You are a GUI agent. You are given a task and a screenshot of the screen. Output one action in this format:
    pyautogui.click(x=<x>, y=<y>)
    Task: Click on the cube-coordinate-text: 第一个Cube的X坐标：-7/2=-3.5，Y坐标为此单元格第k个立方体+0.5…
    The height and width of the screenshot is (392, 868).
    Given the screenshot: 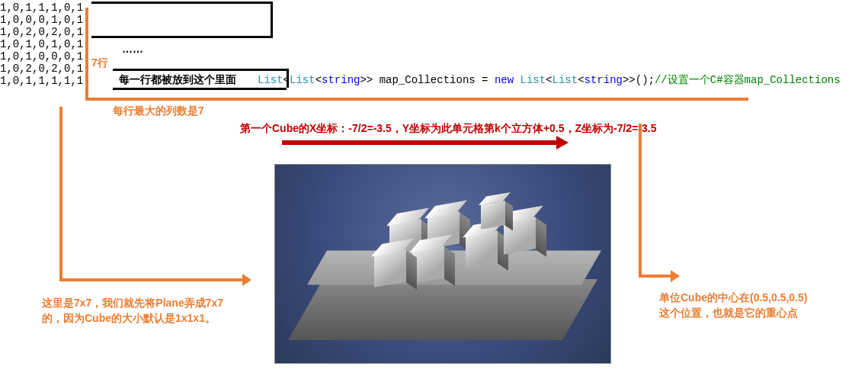 What is the action you would take?
    pyautogui.click(x=448, y=129)
    